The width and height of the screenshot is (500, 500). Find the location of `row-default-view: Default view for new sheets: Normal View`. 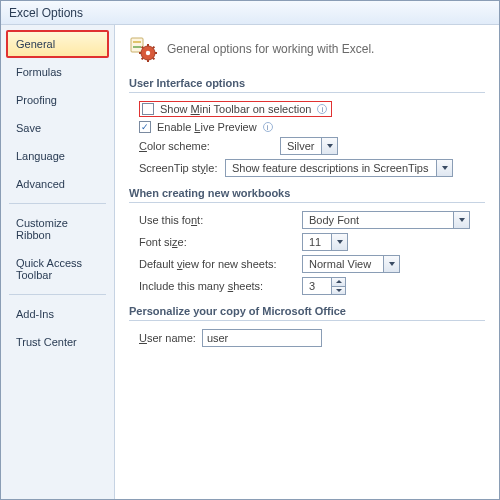

row-default-view: Default view for new sheets: Normal View is located at coordinates (312, 264).